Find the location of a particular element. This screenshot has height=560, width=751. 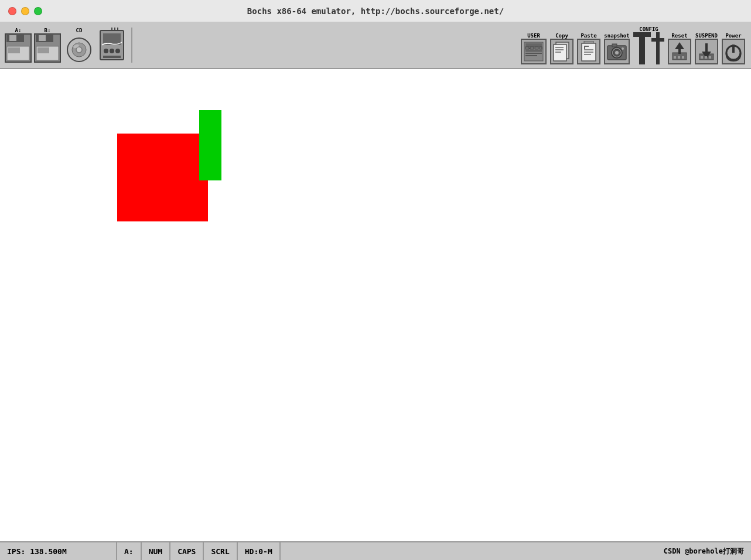

config-button: CONFIG is located at coordinates (649, 46).